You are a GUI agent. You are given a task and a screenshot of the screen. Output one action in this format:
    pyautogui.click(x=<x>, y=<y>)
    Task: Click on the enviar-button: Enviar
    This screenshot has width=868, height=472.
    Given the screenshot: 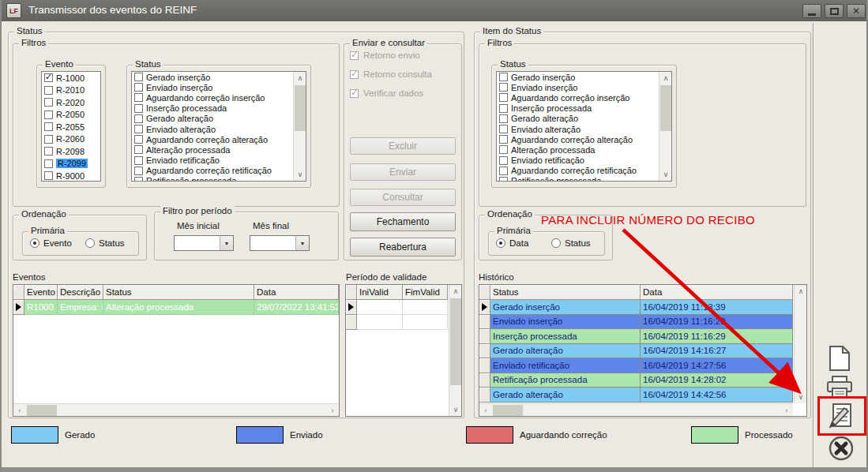 What is the action you would take?
    pyautogui.click(x=403, y=172)
    